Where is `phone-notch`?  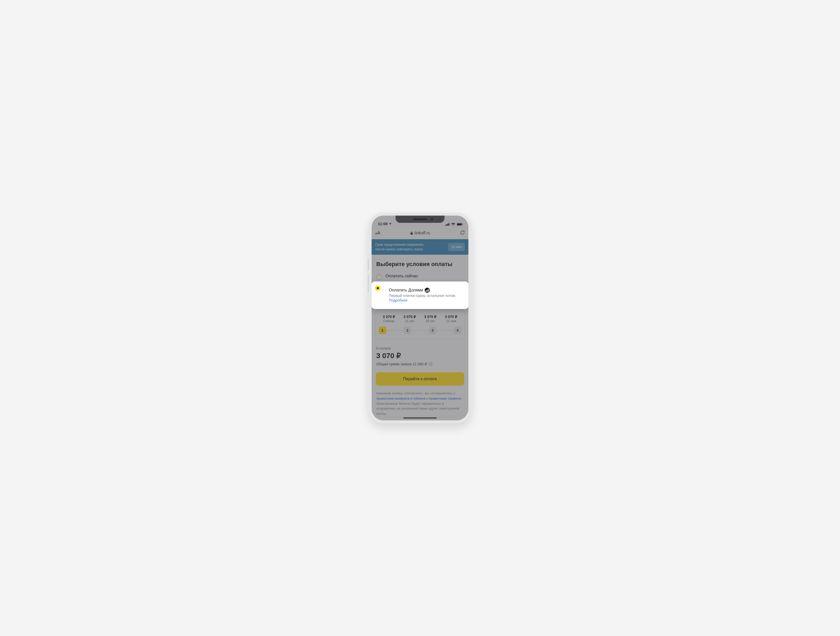
phone-notch is located at coordinates (420, 219).